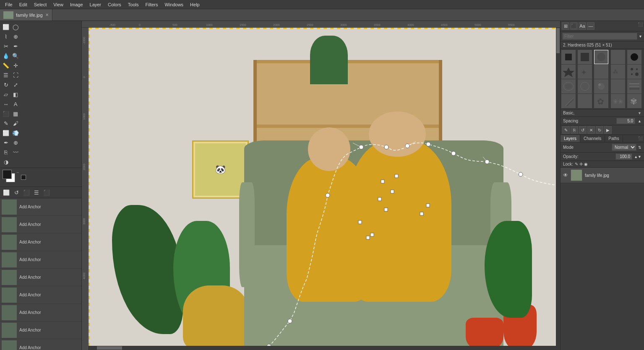  What do you see at coordinates (16, 56) in the screenshot?
I see `tool-zoom: 🔍` at bounding box center [16, 56].